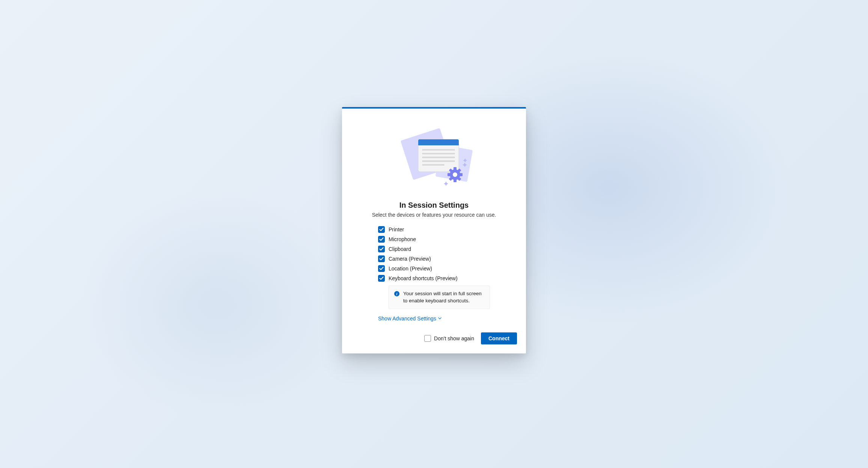 The height and width of the screenshot is (468, 868). I want to click on chevron-down-icon, so click(440, 319).